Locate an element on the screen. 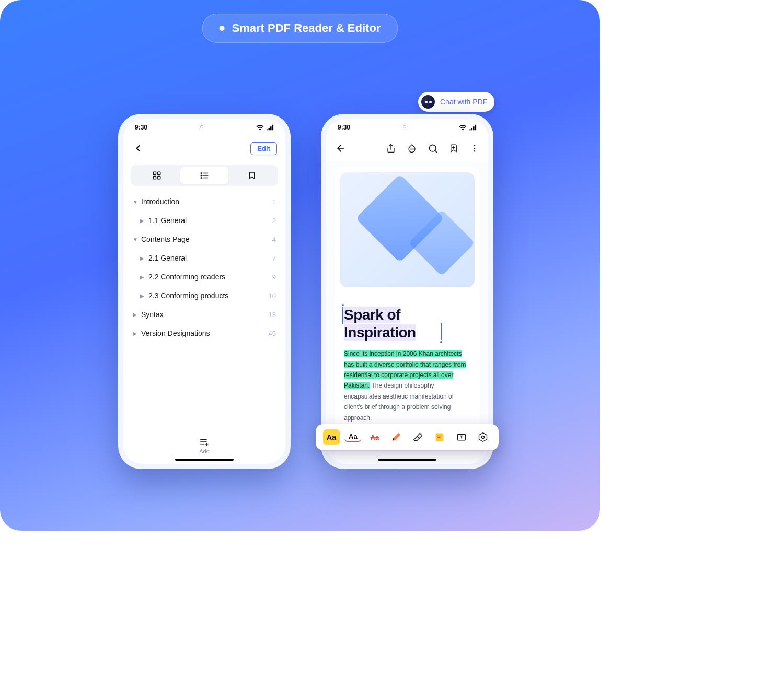 The width and height of the screenshot is (784, 679). toc-item: ▶Syntax13 is located at coordinates (204, 314).